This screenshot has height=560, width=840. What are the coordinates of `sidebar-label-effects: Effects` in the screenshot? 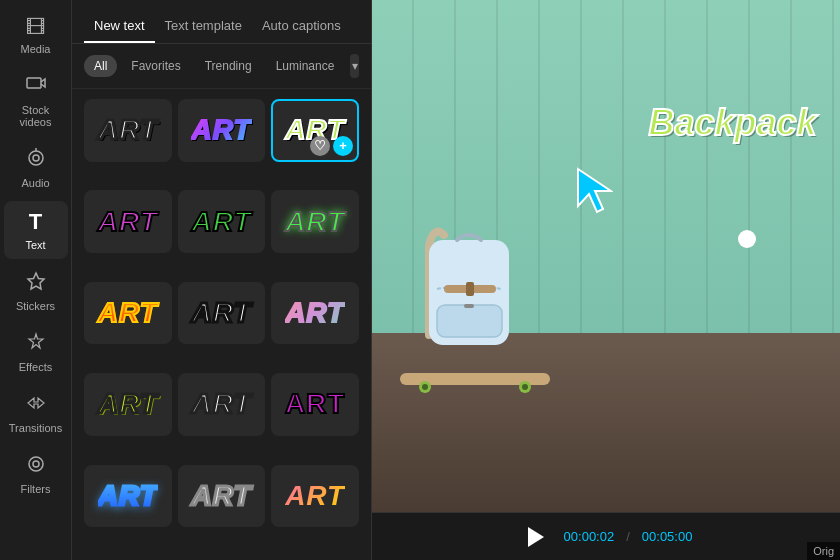 It's located at (36, 367).